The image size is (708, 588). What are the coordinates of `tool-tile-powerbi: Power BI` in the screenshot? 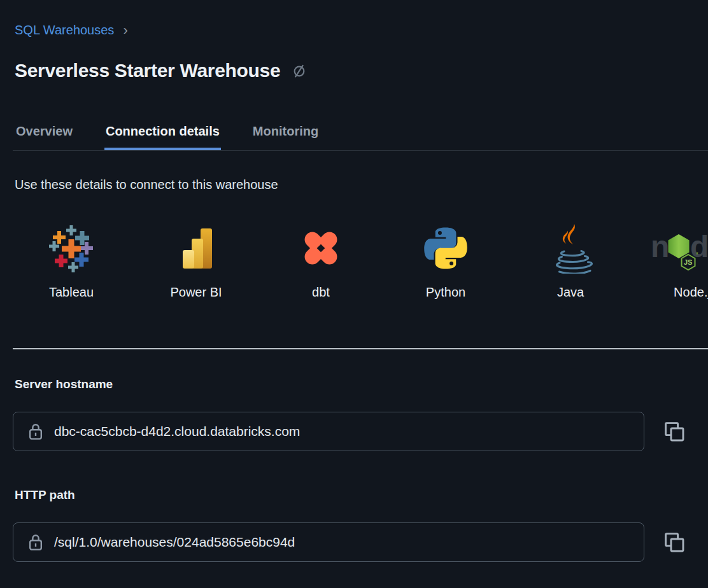 It's located at (196, 261).